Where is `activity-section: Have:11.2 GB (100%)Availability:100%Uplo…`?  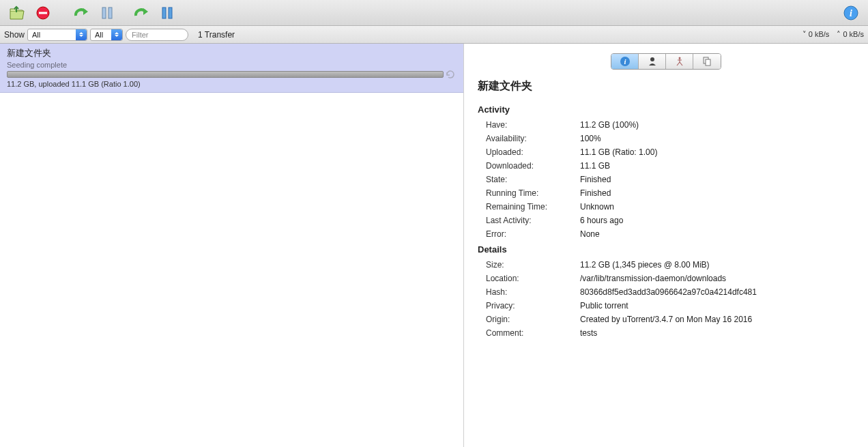
activity-section: Have:11.2 GB (100%)Availability:100%Uplo… is located at coordinates (666, 179).